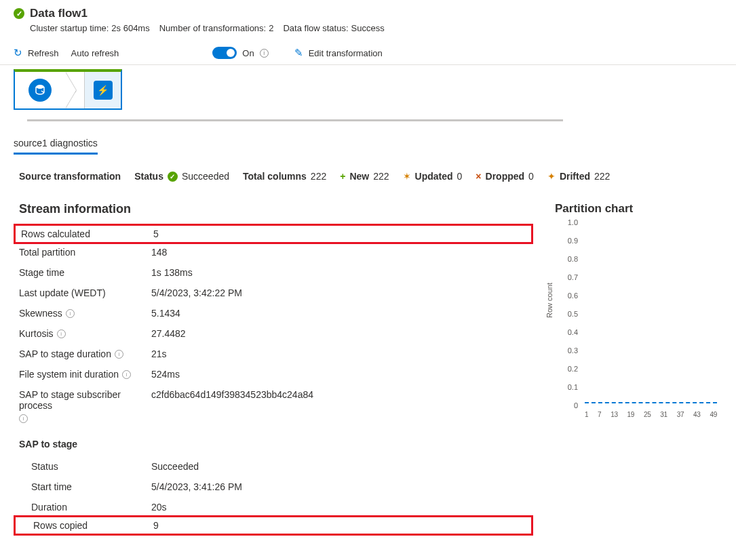  I want to click on source-transformation-label: Source transformation, so click(70, 176).